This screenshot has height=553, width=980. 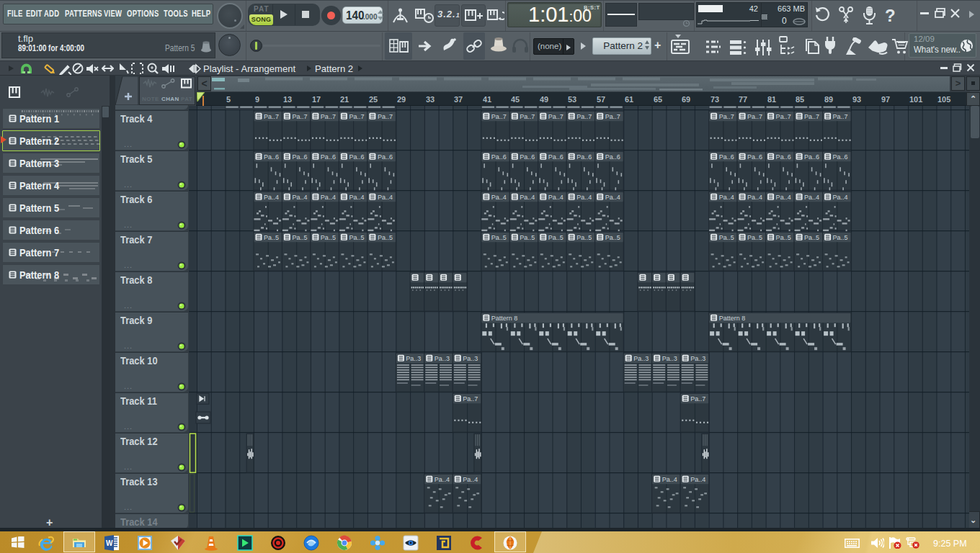 I want to click on svg-text: W, so click(x=110, y=543).